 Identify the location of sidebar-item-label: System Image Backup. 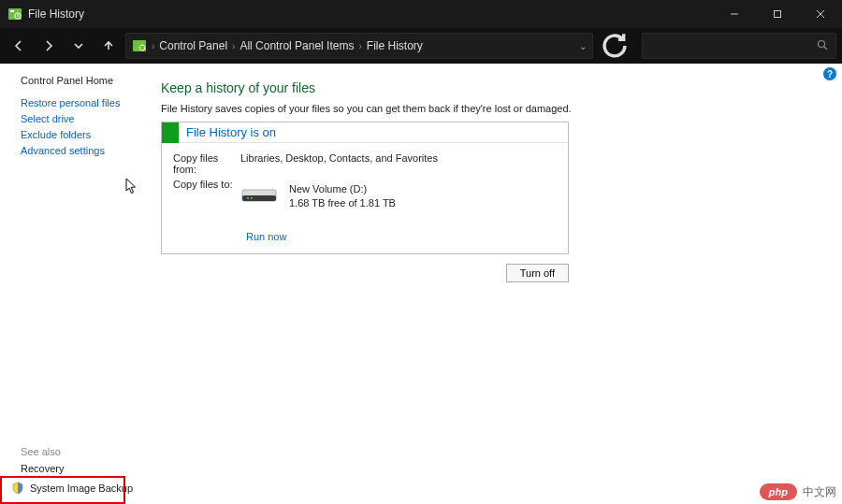
(81, 488).